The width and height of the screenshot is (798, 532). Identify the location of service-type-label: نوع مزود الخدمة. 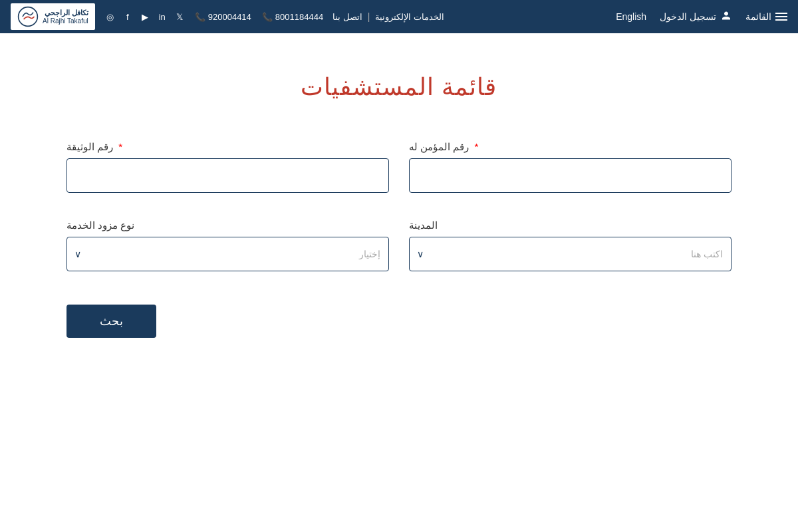
(100, 225).